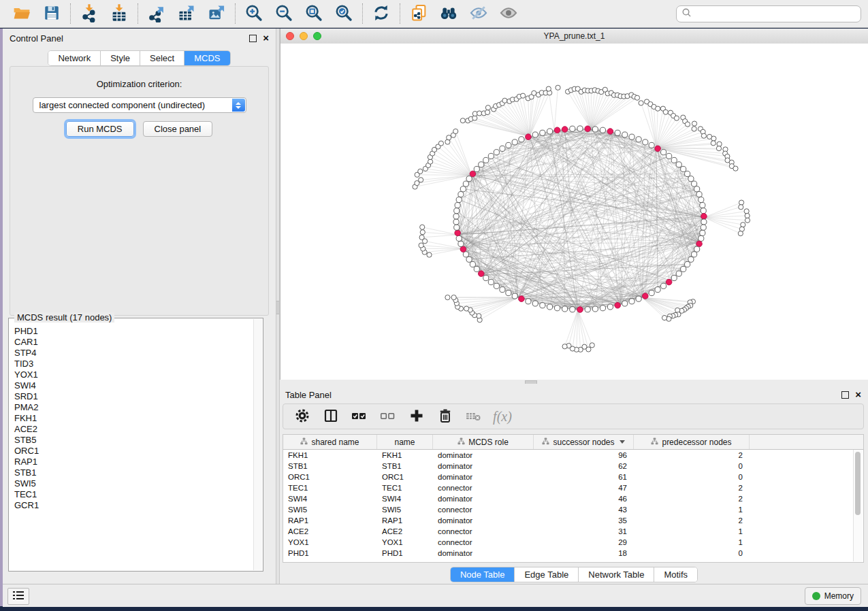 This screenshot has height=611, width=868. I want to click on tab-style: Style, so click(120, 59).